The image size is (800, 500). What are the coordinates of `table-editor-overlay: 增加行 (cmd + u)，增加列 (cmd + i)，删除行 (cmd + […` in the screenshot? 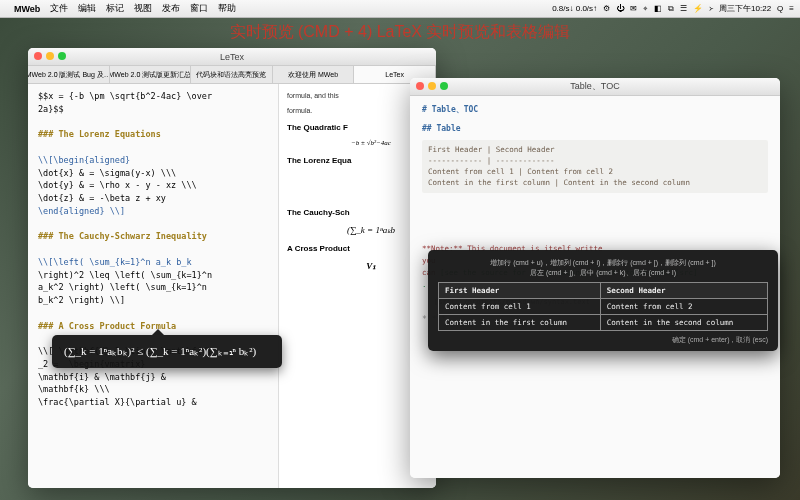 It's located at (603, 300).